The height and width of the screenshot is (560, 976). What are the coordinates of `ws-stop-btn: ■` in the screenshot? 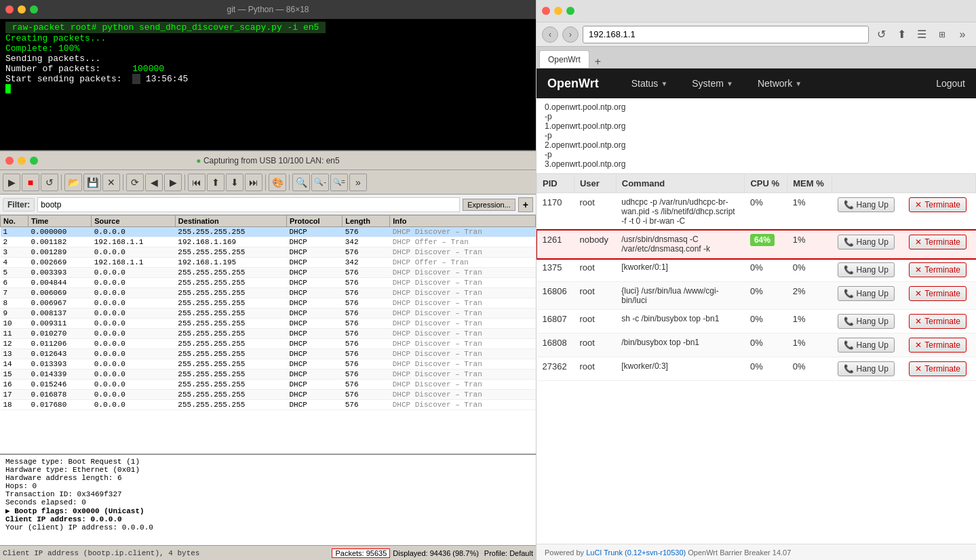 It's located at (31, 182).